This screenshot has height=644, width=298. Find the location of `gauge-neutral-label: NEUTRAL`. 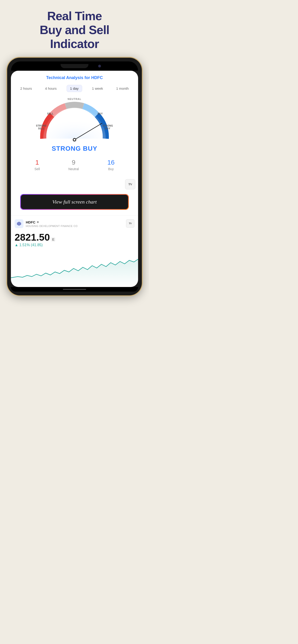

gauge-neutral-label: NEUTRAL is located at coordinates (75, 99).